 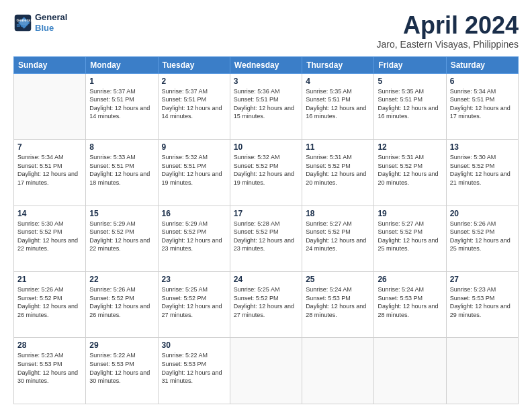 I want to click on day-number: 29, so click(x=122, y=345).